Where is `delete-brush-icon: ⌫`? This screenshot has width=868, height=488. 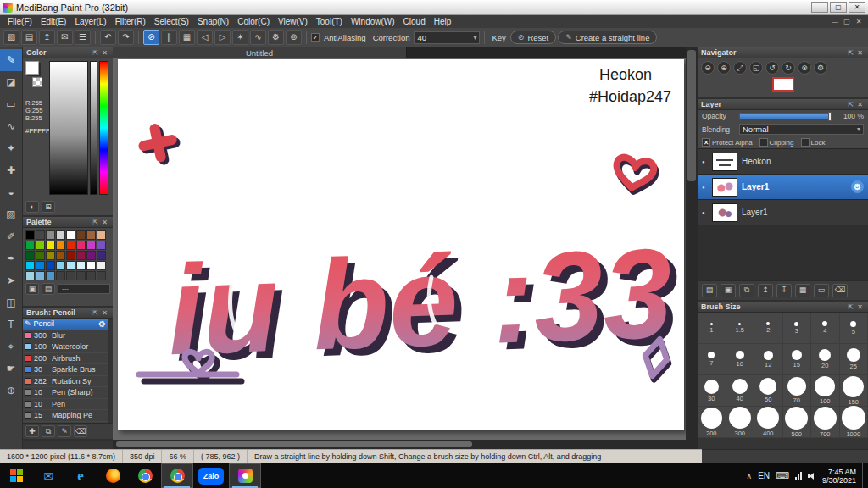 delete-brush-icon: ⌫ is located at coordinates (81, 431).